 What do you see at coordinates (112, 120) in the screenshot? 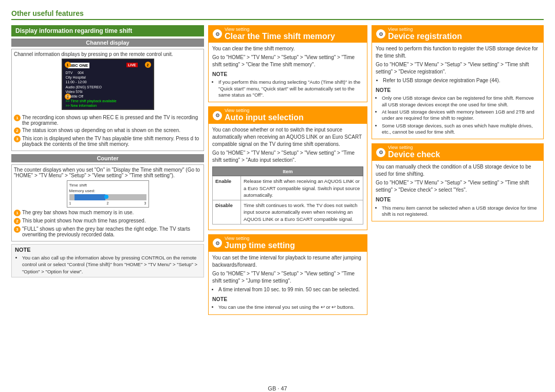
I see `bullet1-text: The recording icon shows up when REC E i…` at bounding box center [112, 120].